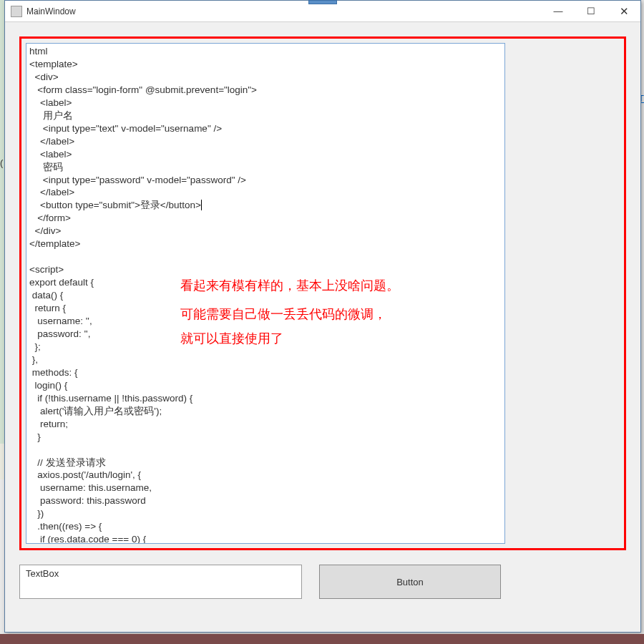 The height and width of the screenshot is (644, 644). I want to click on bottom-background-strip, so click(322, 639).